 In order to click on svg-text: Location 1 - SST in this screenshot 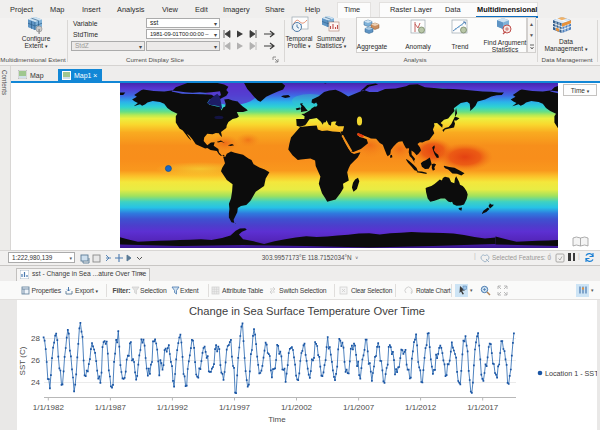, I will do `click(571, 374)`.